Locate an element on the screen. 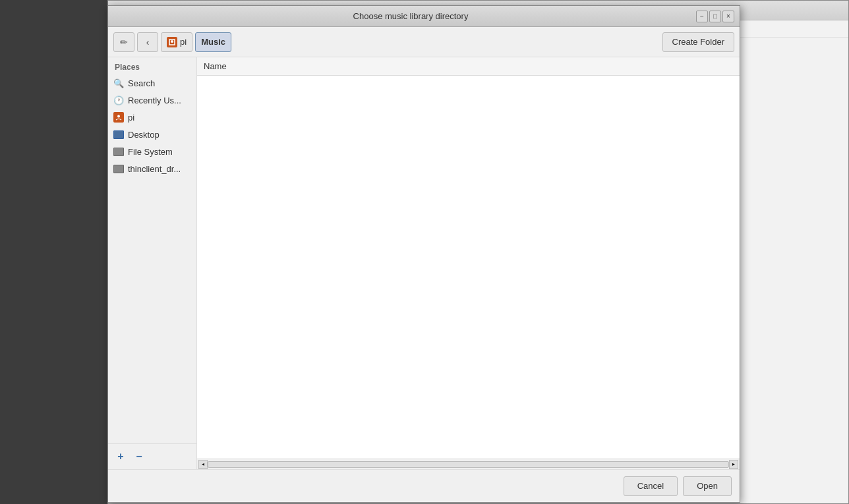 The height and width of the screenshot is (504, 849). dialog-toolbar: ✏ ‹ pi Music Create Folder is located at coordinates (424, 42).